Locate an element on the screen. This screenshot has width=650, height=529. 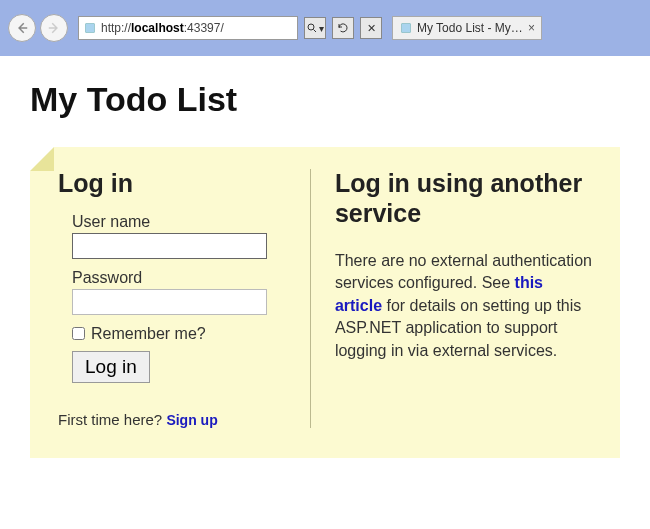
external-heading: Log in using another service is located at coordinates (464, 198).